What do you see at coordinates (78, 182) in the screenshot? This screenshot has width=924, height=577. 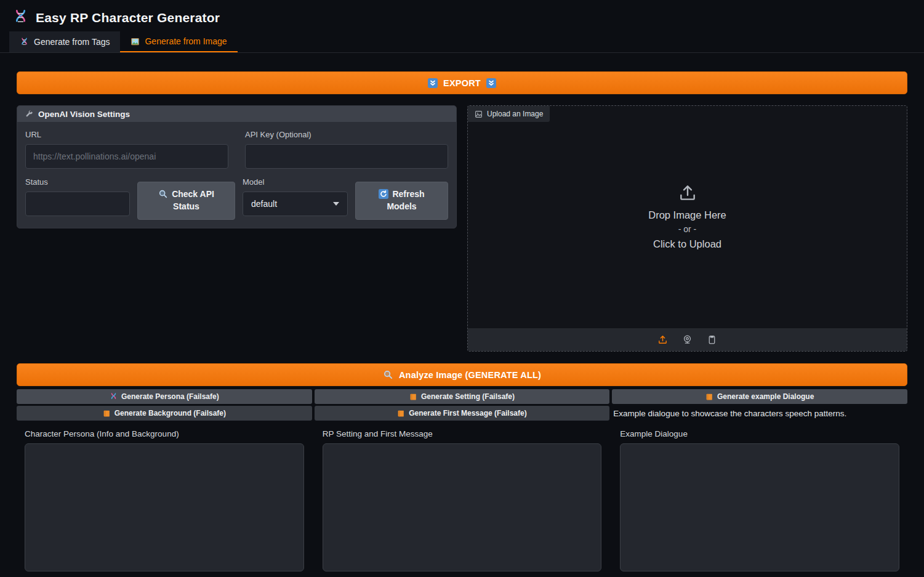 I see `status-label: Status` at bounding box center [78, 182].